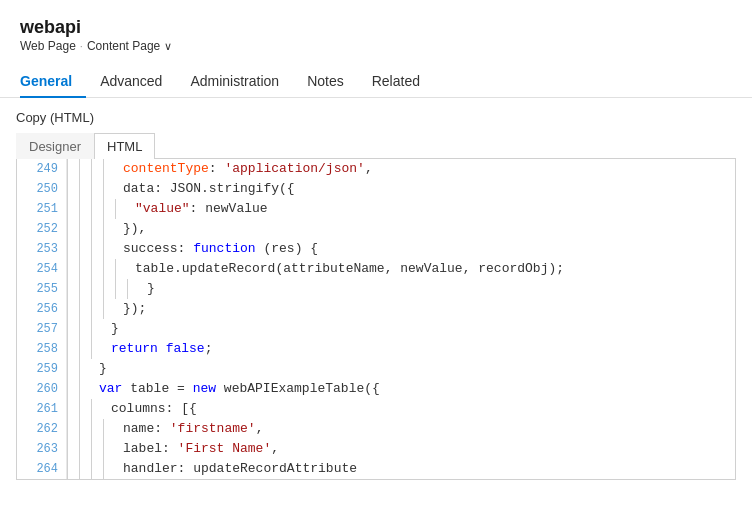 This screenshot has width=752, height=508. Describe the element at coordinates (42, 409) in the screenshot. I see `line-num-261: 261` at that location.